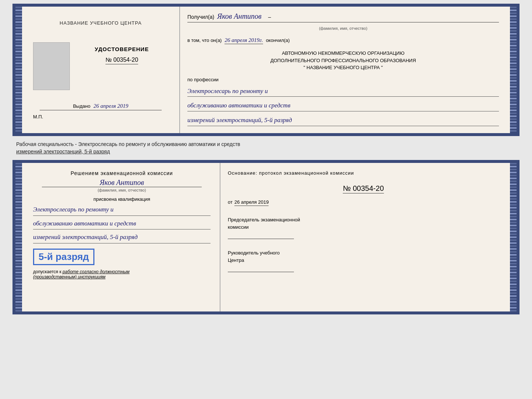  Describe the element at coordinates (363, 173) in the screenshot. I see `basis-title: Основание: протокол экзаменационной коми…` at that location.